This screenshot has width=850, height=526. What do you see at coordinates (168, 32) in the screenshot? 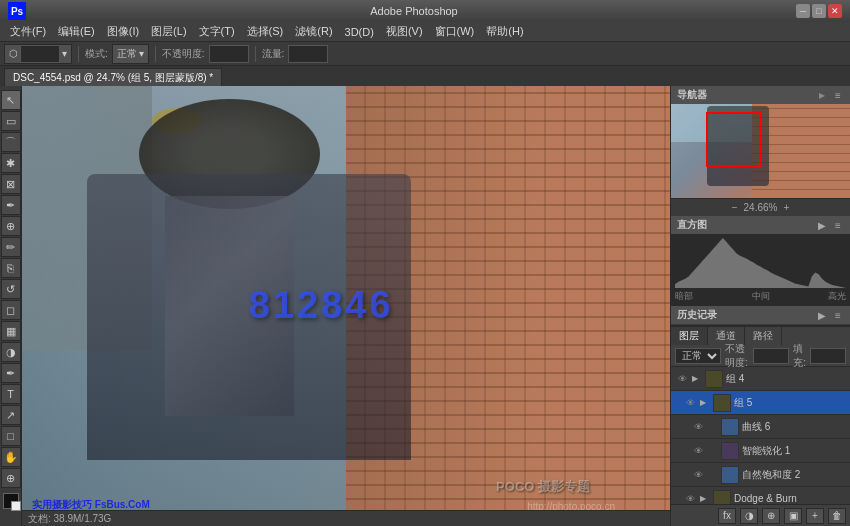
I see `menu-layer: 图层(L)` at bounding box center [168, 32].